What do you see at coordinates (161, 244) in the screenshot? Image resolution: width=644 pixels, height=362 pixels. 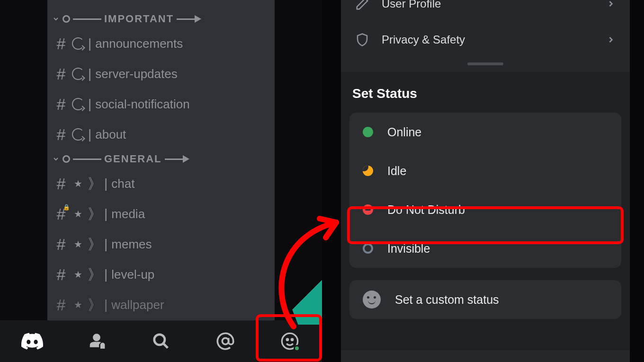 I see `channel-memes: # ★ 》 | memes` at bounding box center [161, 244].